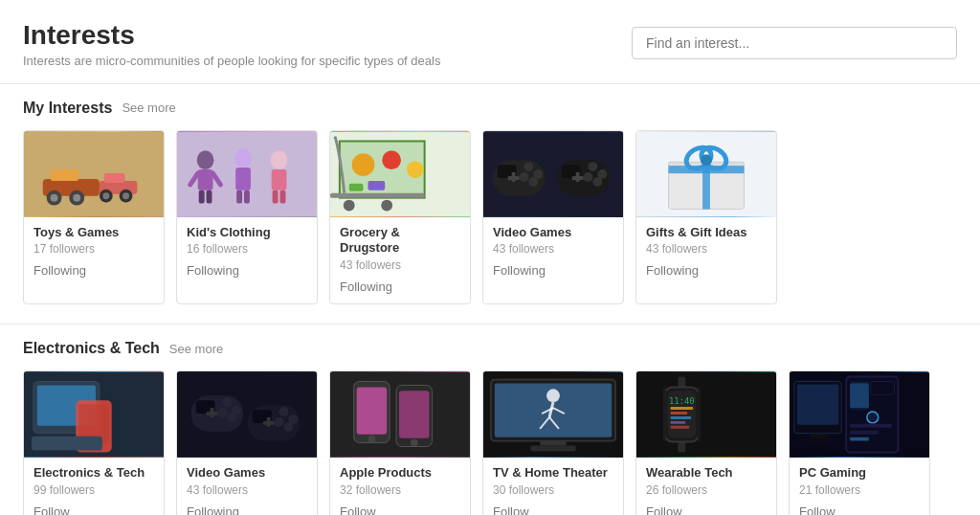 The height and width of the screenshot is (515, 980). I want to click on card-action-wearable-tech: Follow, so click(706, 509).